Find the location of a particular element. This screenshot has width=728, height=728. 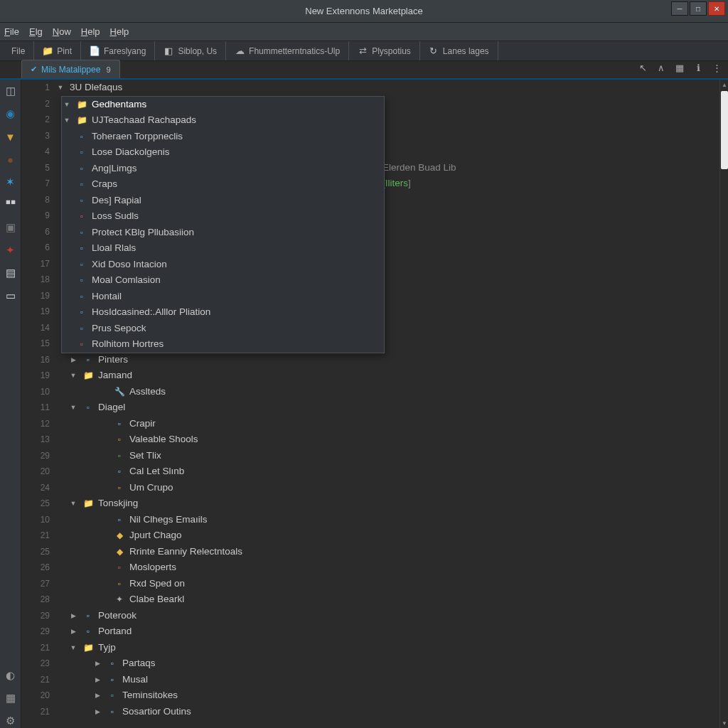

tool-group: 📄 Fareslyang is located at coordinates (118, 51).